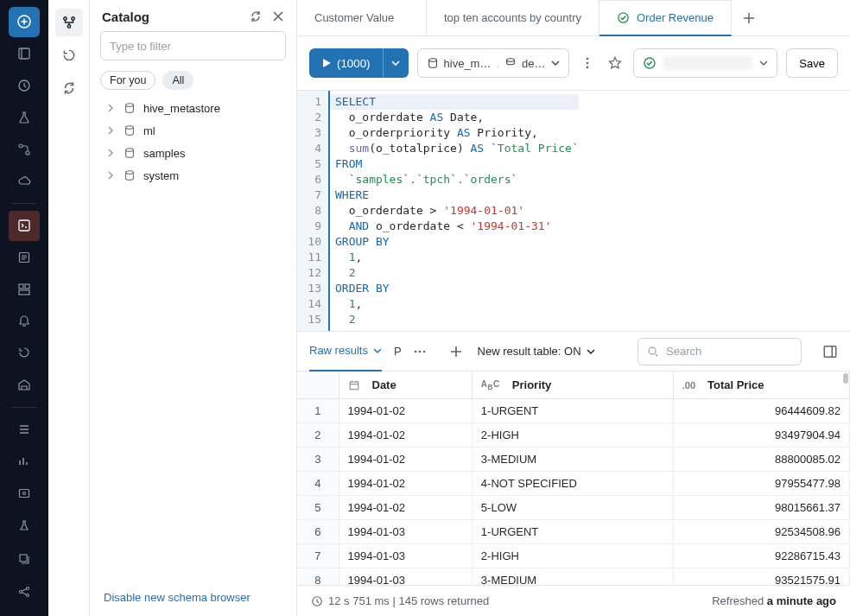 The width and height of the screenshot is (850, 616). What do you see at coordinates (536, 351) in the screenshot?
I see `new-result-table-toggle: New result table: ON` at bounding box center [536, 351].